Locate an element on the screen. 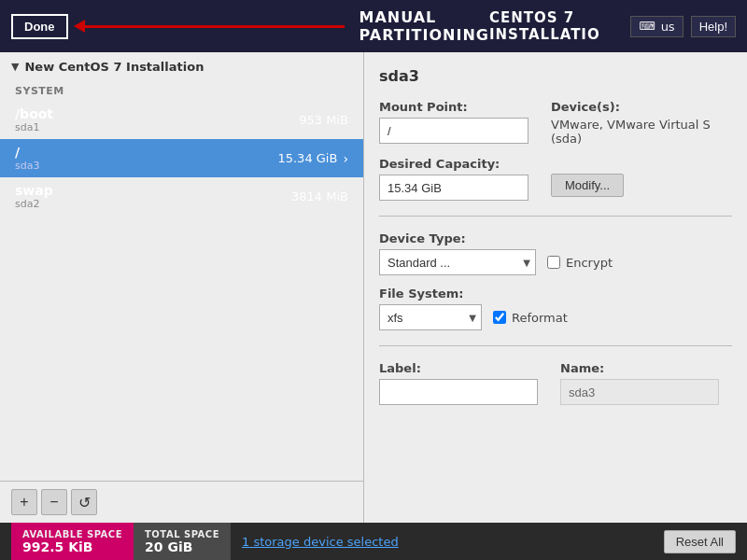 This screenshot has height=560, width=747. partition-left-info-root: / sda3 is located at coordinates (27, 159).